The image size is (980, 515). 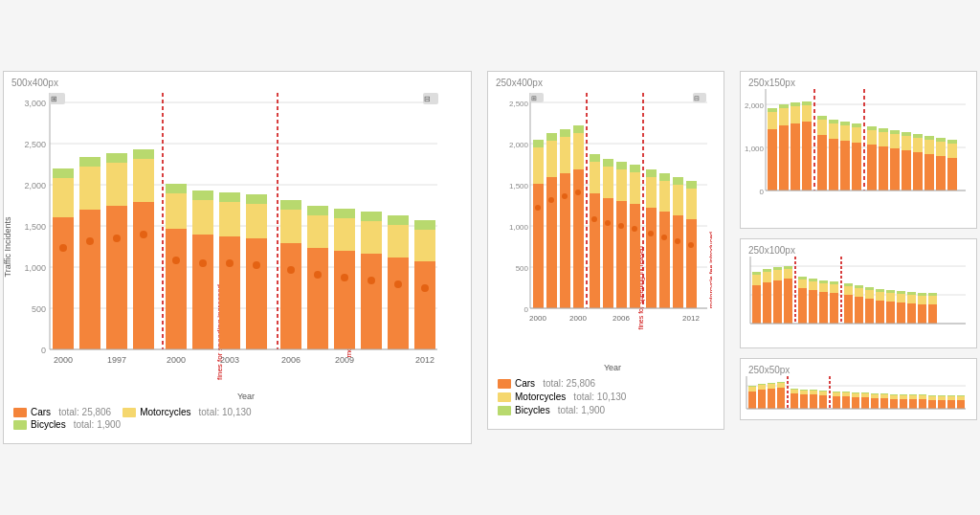 What do you see at coordinates (621, 318) in the screenshot?
I see `svg-text: 2006` at bounding box center [621, 318].